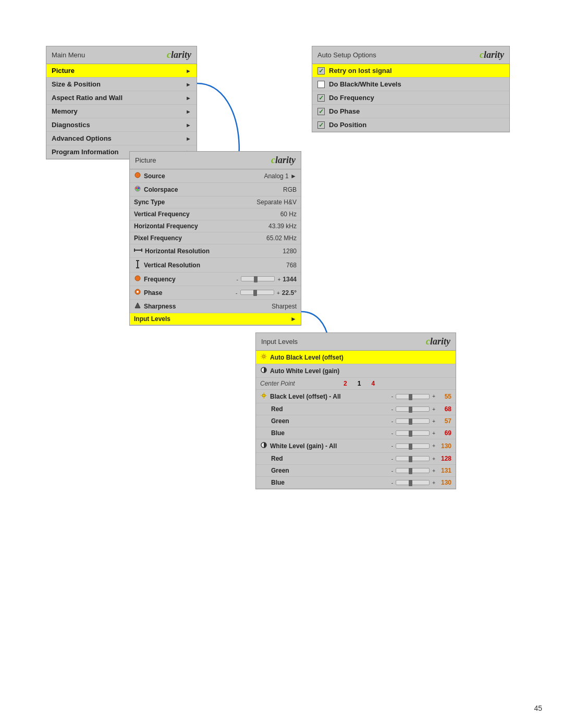  What do you see at coordinates (71, 125) in the screenshot?
I see `menu-item-label: Diagnostics` at bounding box center [71, 125].